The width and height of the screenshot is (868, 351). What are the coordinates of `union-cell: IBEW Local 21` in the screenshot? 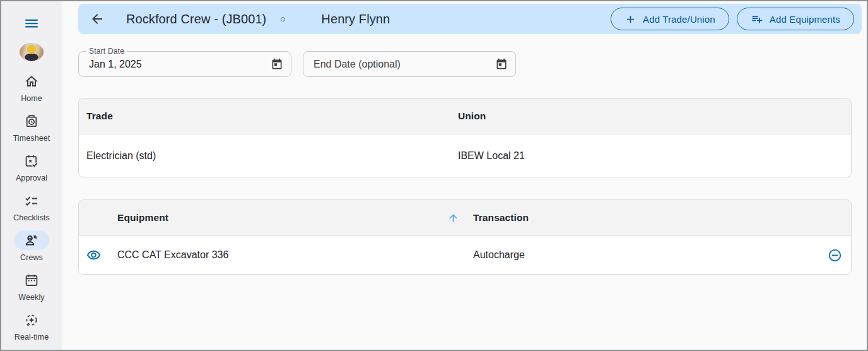 It's located at (655, 156).